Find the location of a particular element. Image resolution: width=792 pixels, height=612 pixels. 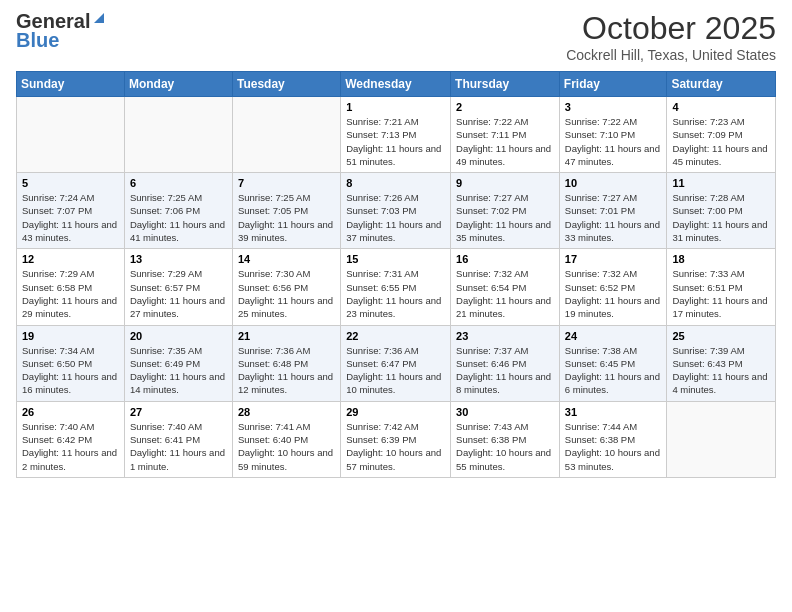

day-number: 5 is located at coordinates (70, 183).